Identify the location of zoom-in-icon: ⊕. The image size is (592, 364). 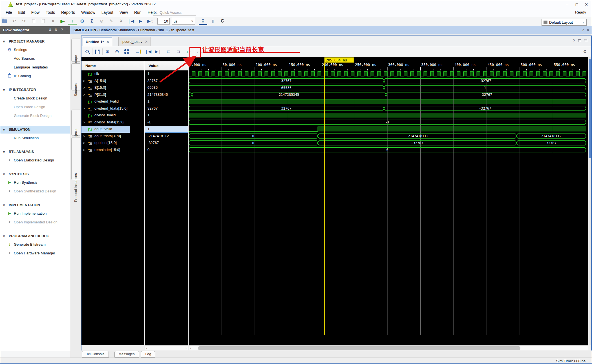
(107, 52).